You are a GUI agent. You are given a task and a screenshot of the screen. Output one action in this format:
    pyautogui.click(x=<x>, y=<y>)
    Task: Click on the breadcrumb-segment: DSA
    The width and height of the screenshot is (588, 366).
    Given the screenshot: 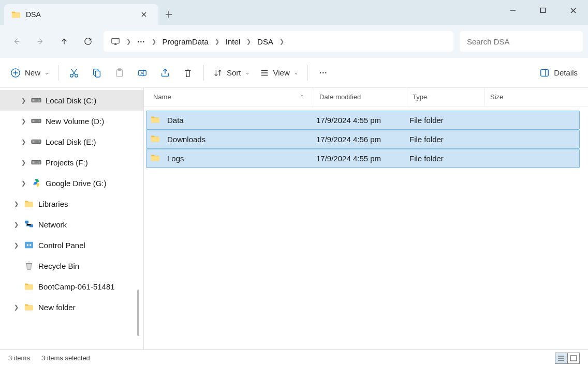 What is the action you would take?
    pyautogui.click(x=265, y=41)
    